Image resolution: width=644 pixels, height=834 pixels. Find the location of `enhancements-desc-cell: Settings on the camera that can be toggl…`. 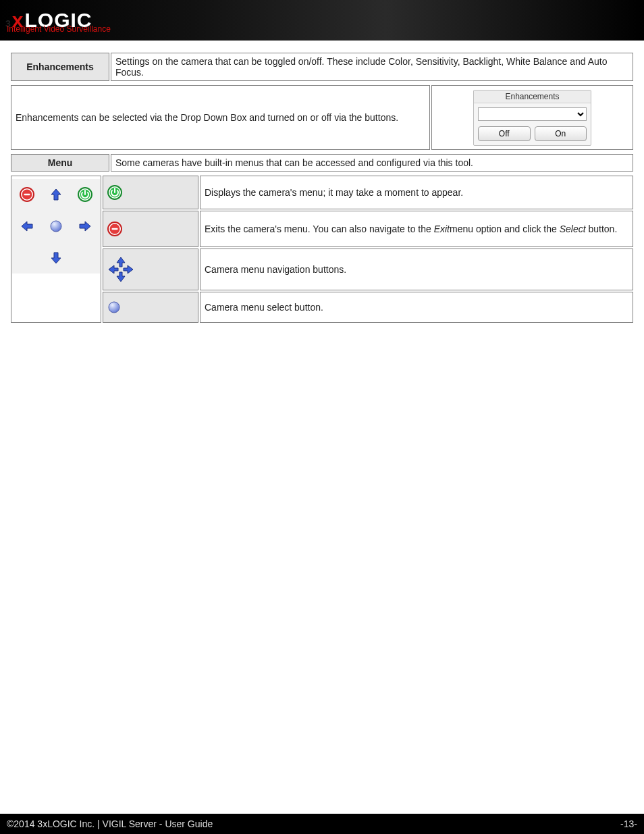

enhancements-desc-cell: Settings on the camera that can be toggl… is located at coordinates (372, 67).